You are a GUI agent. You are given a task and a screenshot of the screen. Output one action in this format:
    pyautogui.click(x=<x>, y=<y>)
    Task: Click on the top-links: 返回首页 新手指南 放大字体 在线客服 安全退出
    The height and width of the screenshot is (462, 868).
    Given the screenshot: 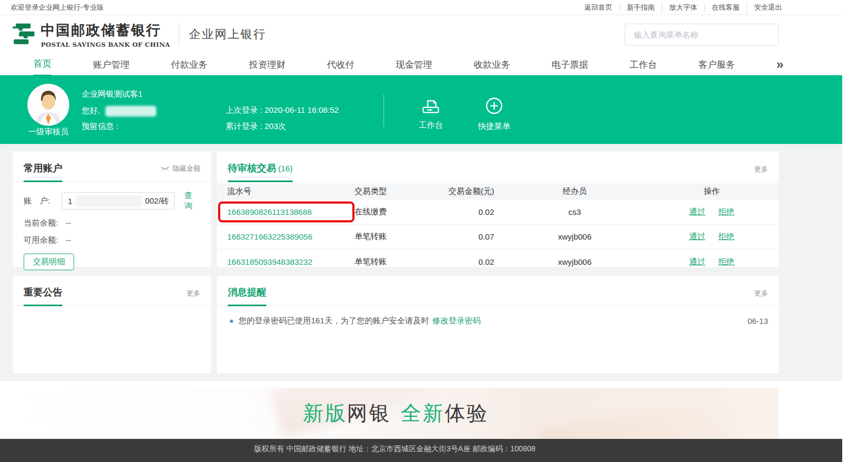 What is the action you would take?
    pyautogui.click(x=680, y=8)
    